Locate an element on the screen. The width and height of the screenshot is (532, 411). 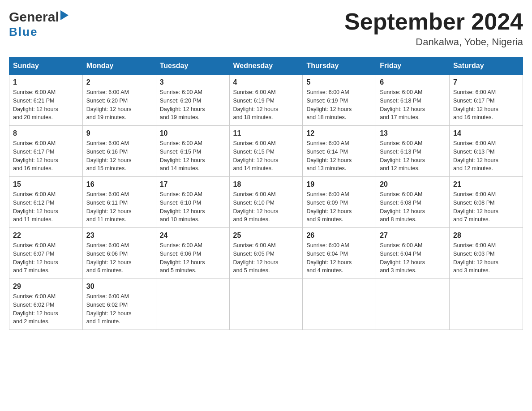
logo-general-text: General is located at coordinates (34, 17).